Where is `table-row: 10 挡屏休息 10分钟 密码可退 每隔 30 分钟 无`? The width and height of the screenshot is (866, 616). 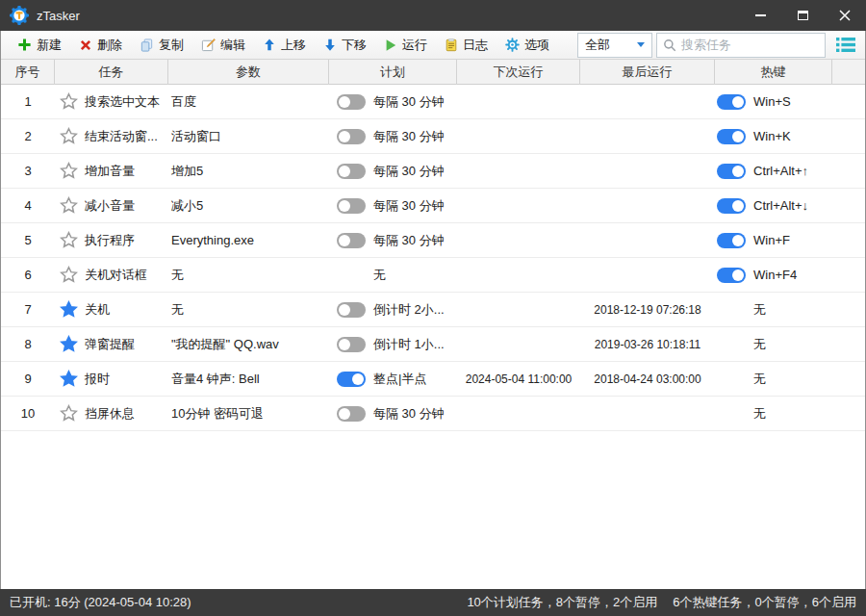
table-row: 10 挡屏休息 10分钟 密码可退 每隔 30 分钟 无 is located at coordinates (433, 414).